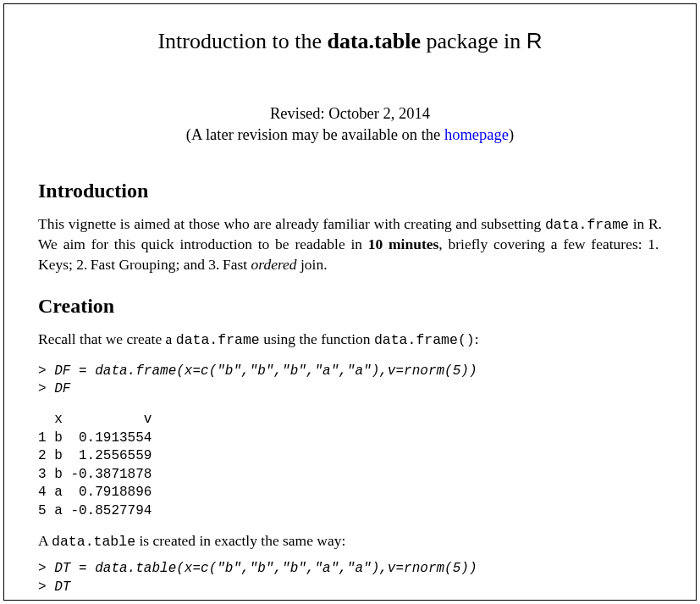 This screenshot has width=700, height=604. What do you see at coordinates (350, 245) in the screenshot?
I see `intro-paragraph: This vignette is aimed at those who are …` at bounding box center [350, 245].